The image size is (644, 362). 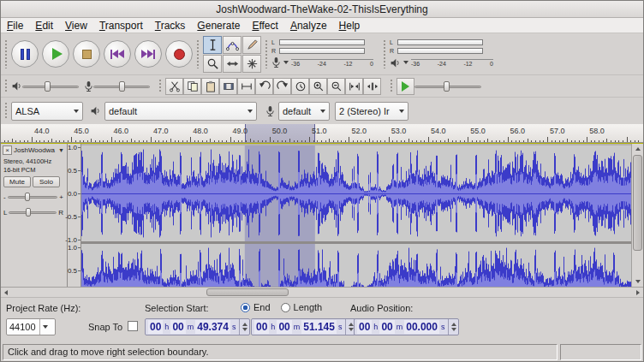 What do you see at coordinates (396, 63) in the screenshot?
I see `speaker-icon` at bounding box center [396, 63].